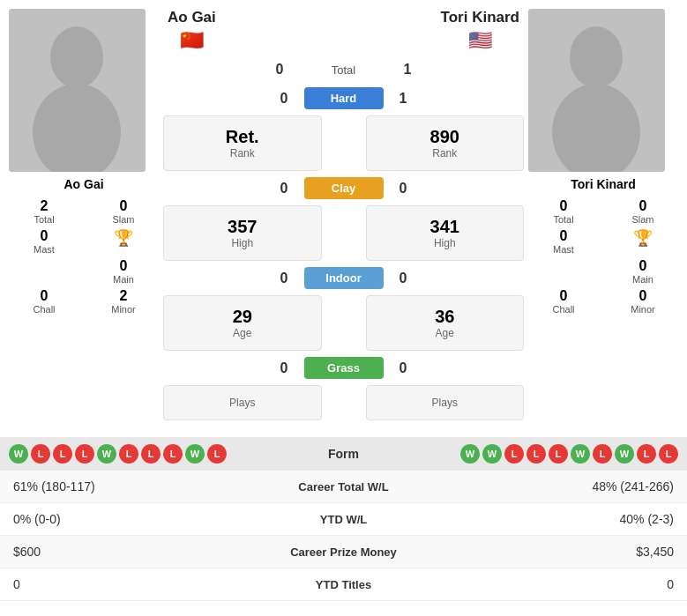  Describe the element at coordinates (344, 486) in the screenshot. I see `stats-row: 61% (180-117) Career Total W/L 48% (241-…` at that location.